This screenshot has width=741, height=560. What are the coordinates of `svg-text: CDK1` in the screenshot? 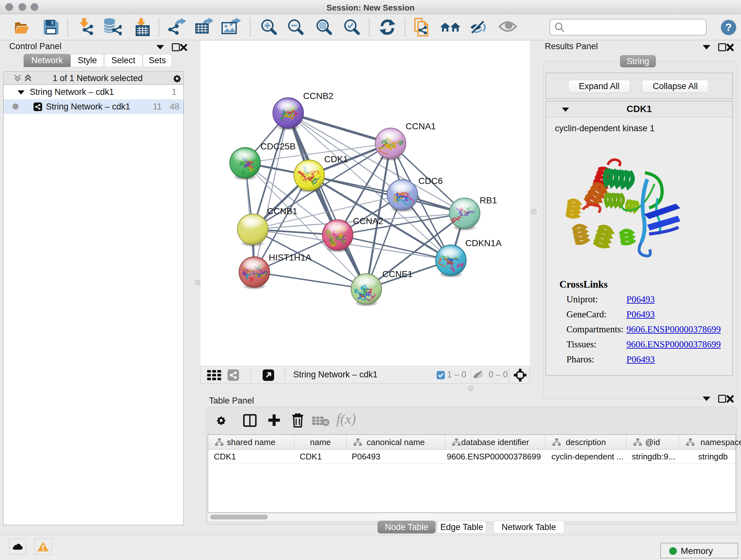 It's located at (336, 159).